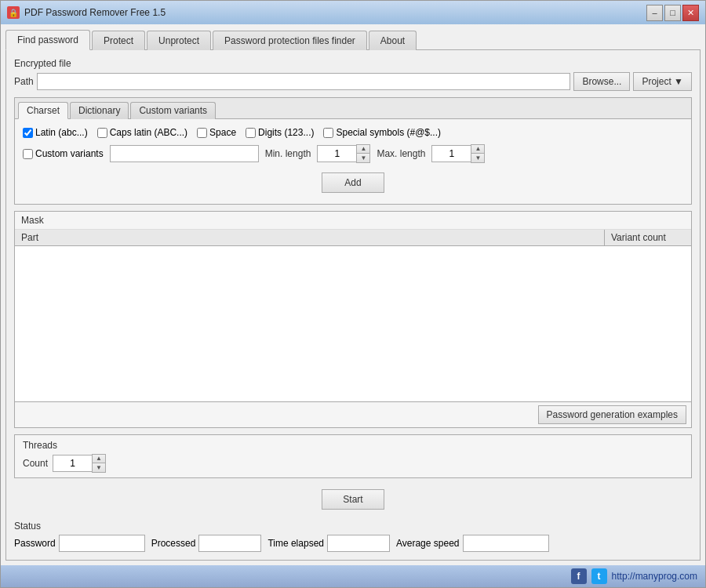 Image resolution: width=706 pixels, height=588 pixels. I want to click on custom-variants-checkbox-label: Custom variants, so click(63, 154).